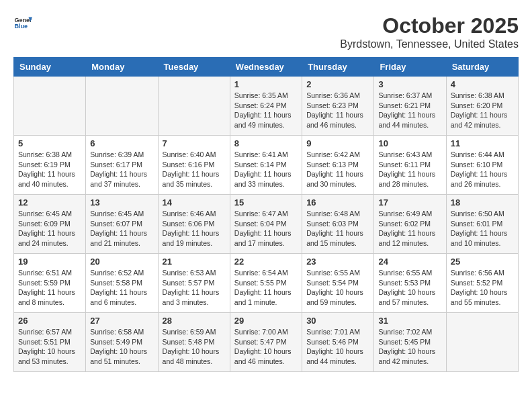 Image resolution: width=532 pixels, height=411 pixels. I want to click on calendar-cell: 27Sunrise: 6:58 AM Sunset: 5:49 PM Dayli…, so click(122, 342).